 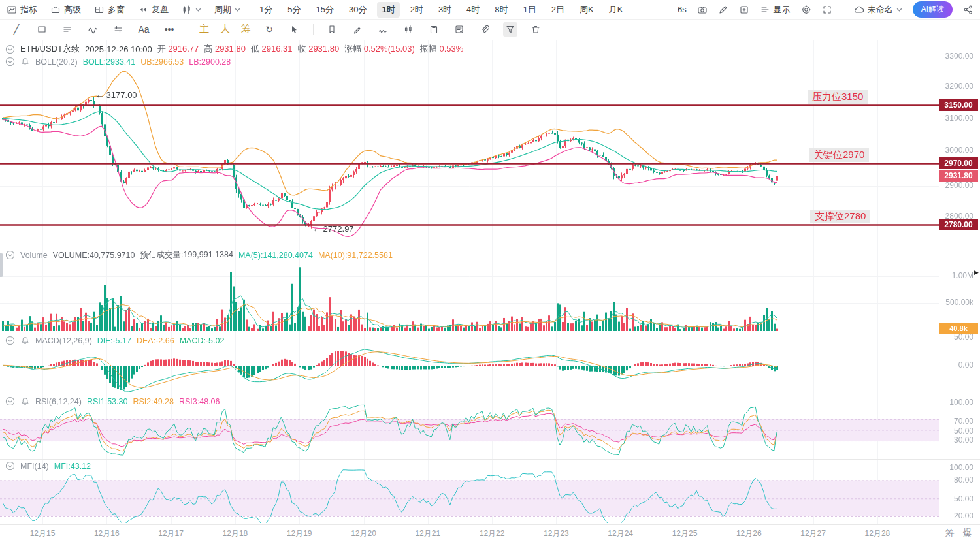 What do you see at coordinates (153, 10) in the screenshot?
I see `replay-button: 复盘` at bounding box center [153, 10].